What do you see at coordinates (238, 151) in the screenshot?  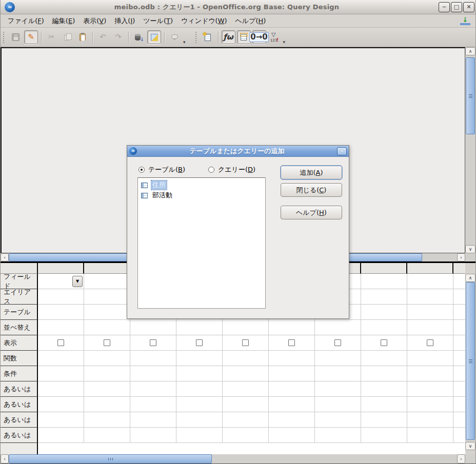 I see `dialog-titlebar: ≈ テーブルまたはクエリーの追加 ✕` at bounding box center [238, 151].